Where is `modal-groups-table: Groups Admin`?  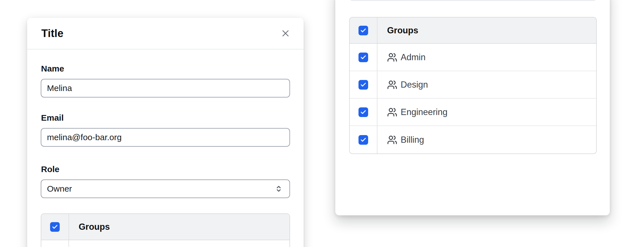
modal-groups-table: Groups Admin is located at coordinates (165, 230).